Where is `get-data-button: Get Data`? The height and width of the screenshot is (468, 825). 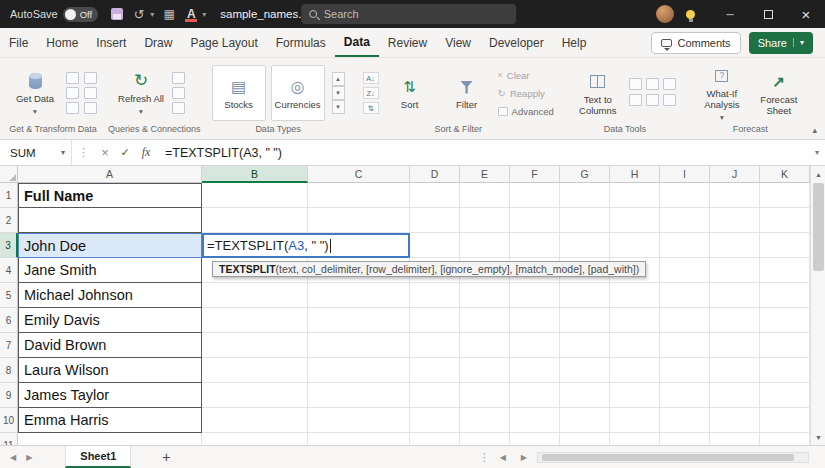
get-data-button: Get Data is located at coordinates (35, 93).